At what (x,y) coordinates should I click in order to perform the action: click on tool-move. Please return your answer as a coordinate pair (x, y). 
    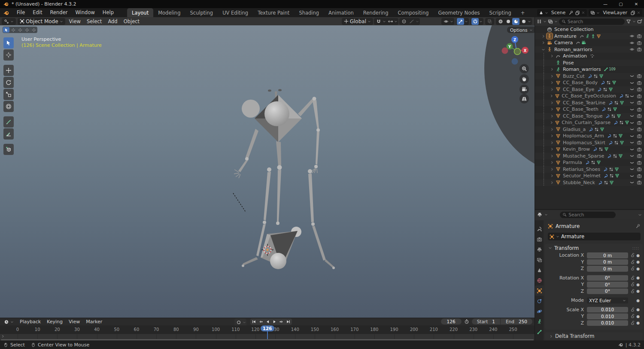
    Looking at the image, I should click on (9, 70).